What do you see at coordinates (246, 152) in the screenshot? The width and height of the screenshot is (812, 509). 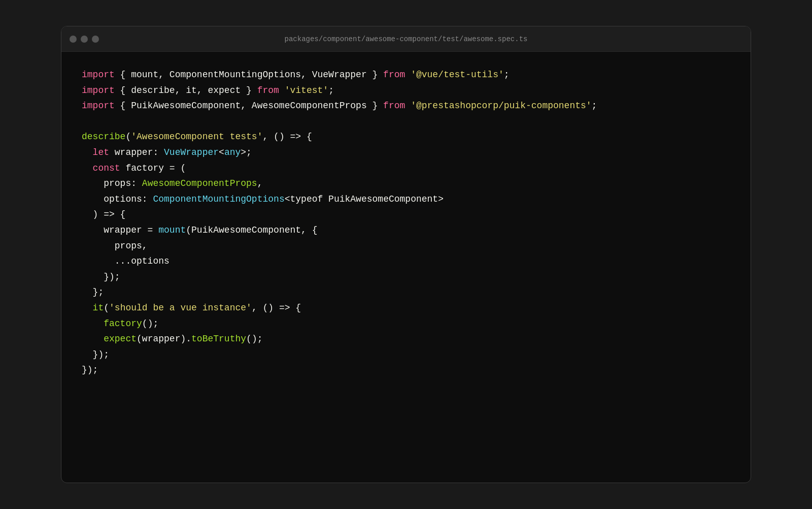 I see `code-token: >;` at bounding box center [246, 152].